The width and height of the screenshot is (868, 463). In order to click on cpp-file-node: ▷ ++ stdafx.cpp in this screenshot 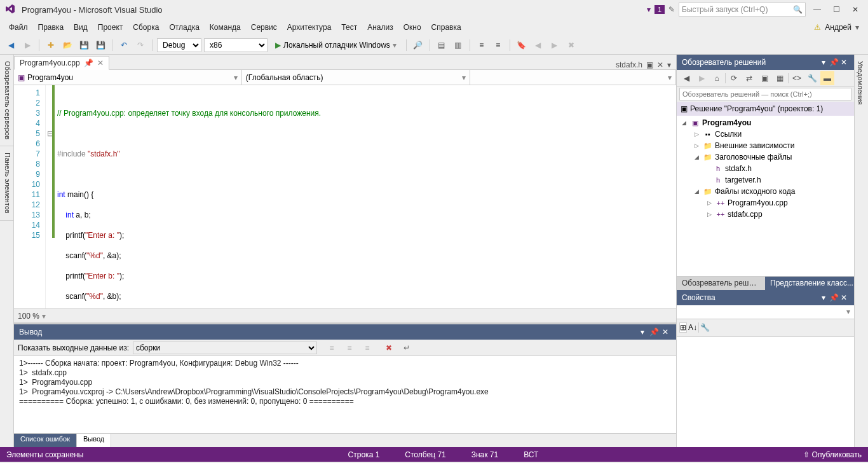, I will do `click(765, 214)`.